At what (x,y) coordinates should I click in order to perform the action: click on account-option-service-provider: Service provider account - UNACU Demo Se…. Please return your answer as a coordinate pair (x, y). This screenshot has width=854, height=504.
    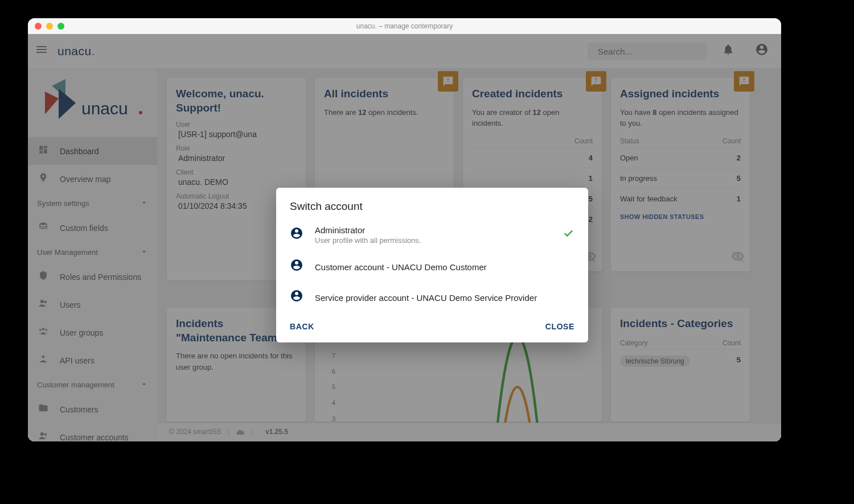
    Looking at the image, I should click on (432, 298).